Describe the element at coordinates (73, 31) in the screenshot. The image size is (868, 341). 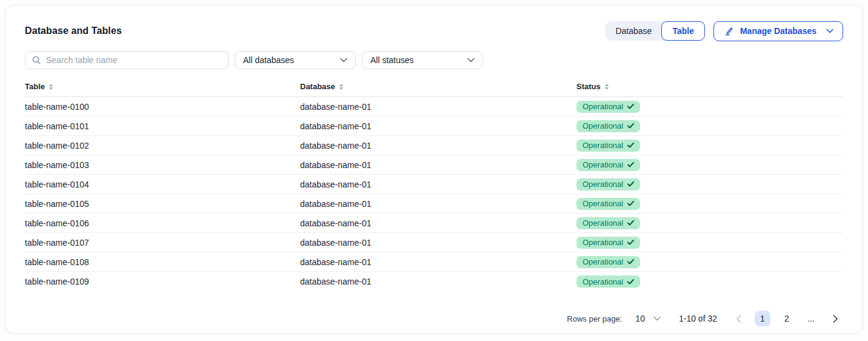
I see `page-title: Database and Tables` at that location.